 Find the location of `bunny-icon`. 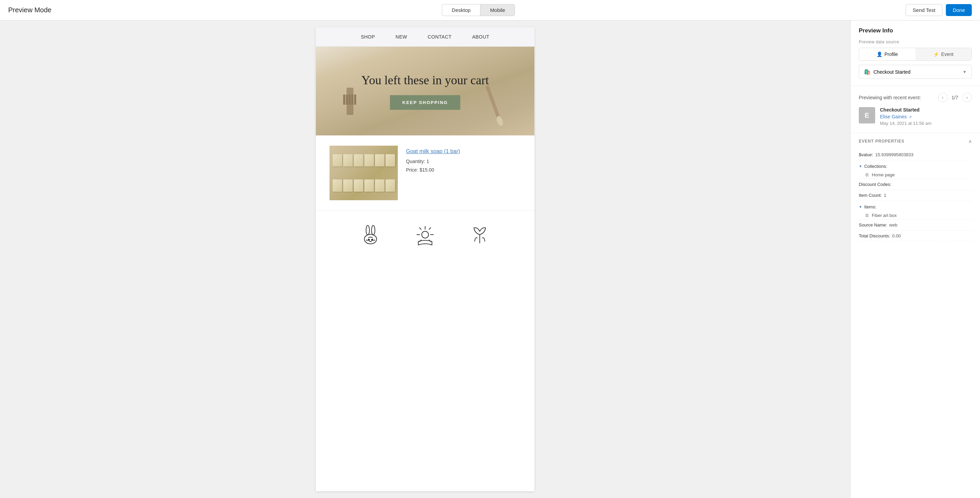

bunny-icon is located at coordinates (371, 235).